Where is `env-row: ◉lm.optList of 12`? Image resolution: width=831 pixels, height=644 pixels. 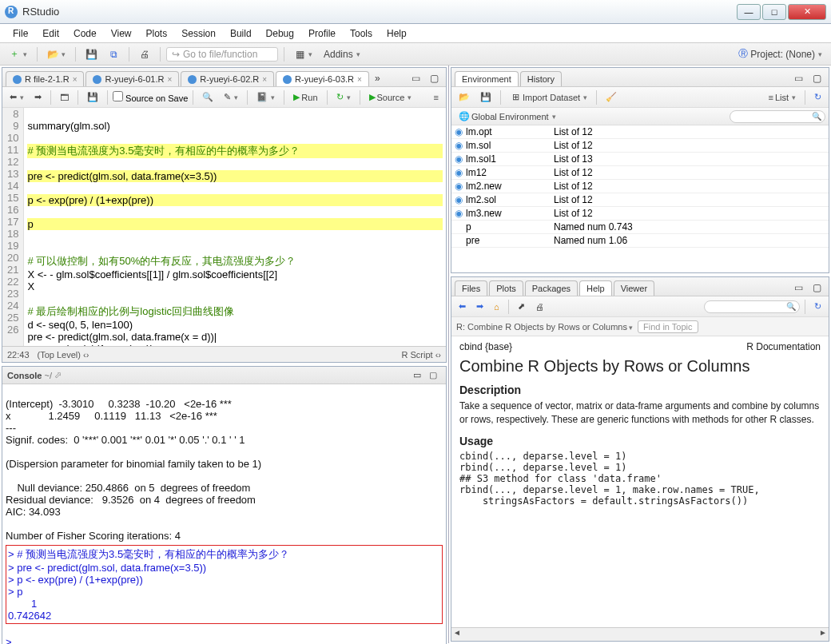
env-row: ◉lm.optList of 12 is located at coordinates (640, 133).